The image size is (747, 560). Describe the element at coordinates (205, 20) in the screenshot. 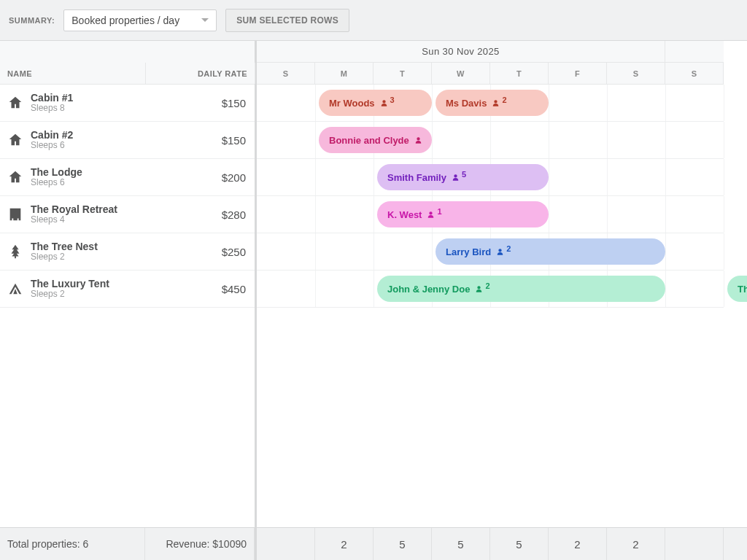

I see `chevron-down-icon` at that location.